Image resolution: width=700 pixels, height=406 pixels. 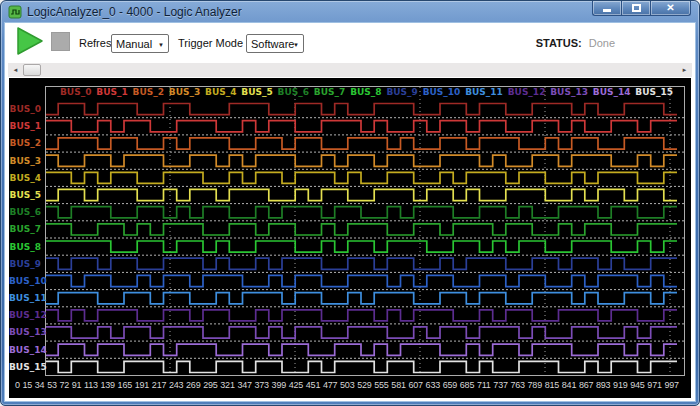 What do you see at coordinates (654, 94) in the screenshot?
I see `channel-header-bus_15: BUS_15` at bounding box center [654, 94].